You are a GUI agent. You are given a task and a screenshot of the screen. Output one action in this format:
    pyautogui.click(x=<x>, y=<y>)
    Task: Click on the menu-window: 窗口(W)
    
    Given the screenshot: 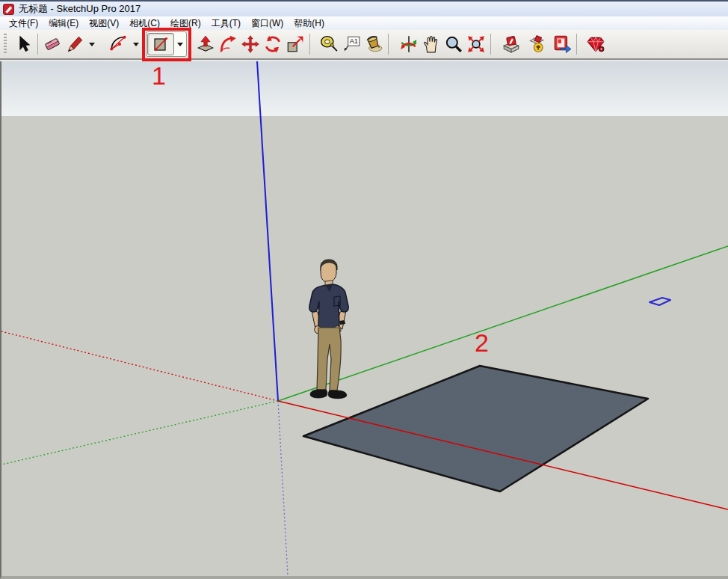 What is the action you would take?
    pyautogui.click(x=268, y=24)
    